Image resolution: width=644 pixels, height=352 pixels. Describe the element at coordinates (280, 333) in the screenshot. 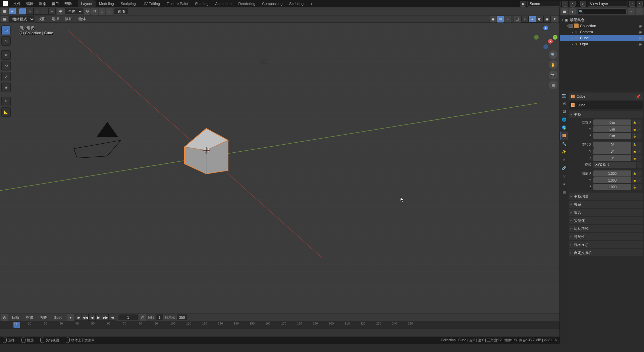

I see `timeline-body` at that location.